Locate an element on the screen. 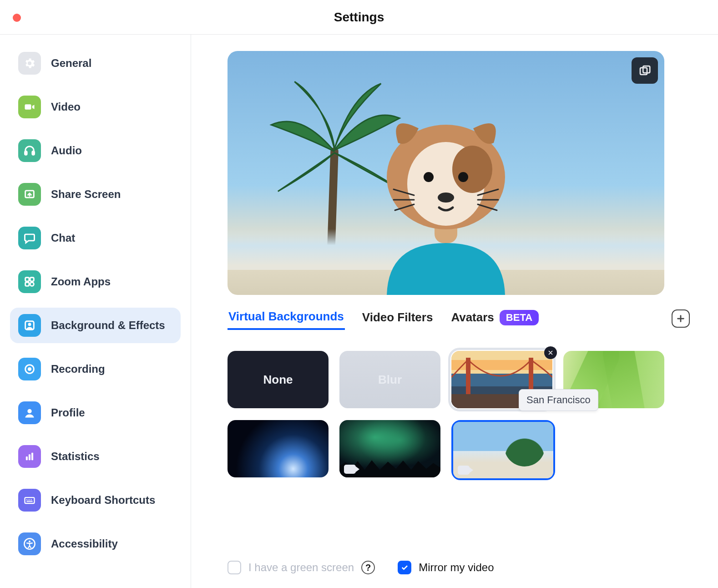 This screenshot has height=588, width=718. headphones-icon is located at coordinates (30, 151).